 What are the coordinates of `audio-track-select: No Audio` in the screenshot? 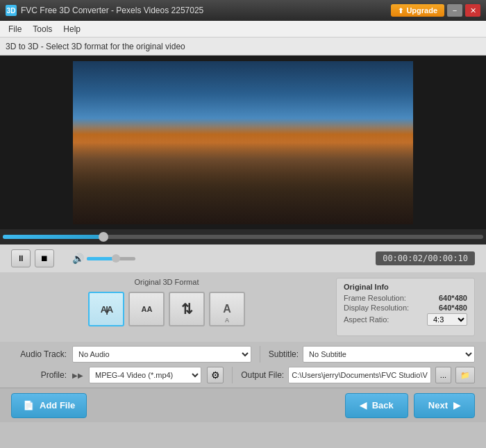 It's located at (162, 354).